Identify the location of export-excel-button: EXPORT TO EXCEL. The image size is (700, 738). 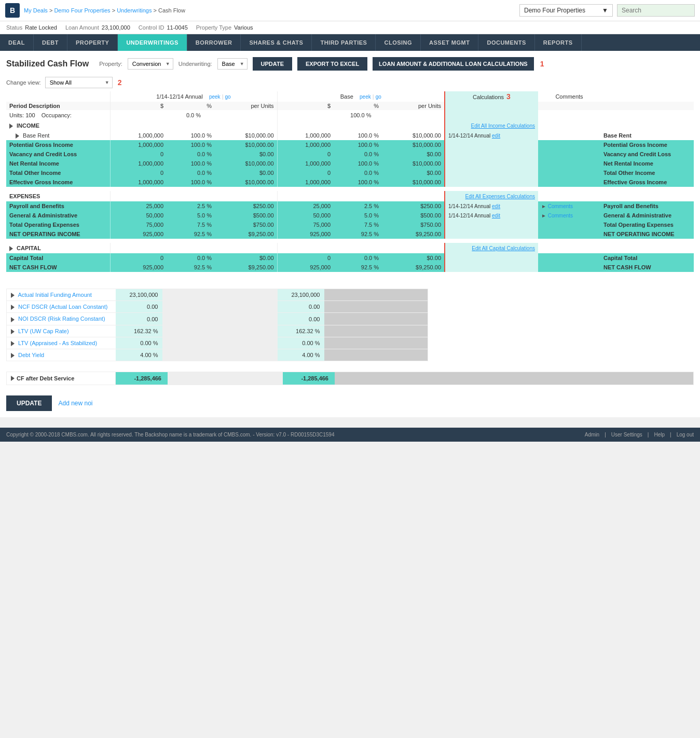
(332, 64).